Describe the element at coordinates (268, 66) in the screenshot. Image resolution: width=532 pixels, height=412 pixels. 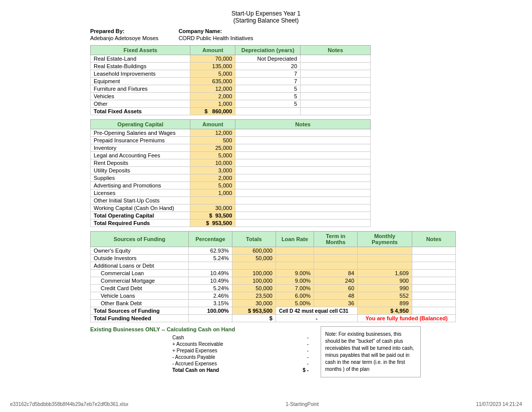
I see `fixed-assets-depr: 20` at that location.